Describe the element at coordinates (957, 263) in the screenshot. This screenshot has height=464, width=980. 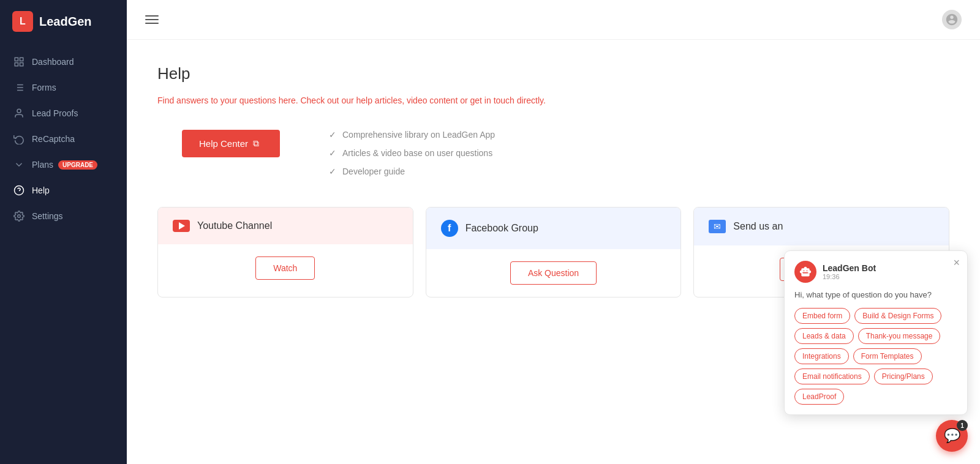
I see `chat-close-button: ×` at that location.